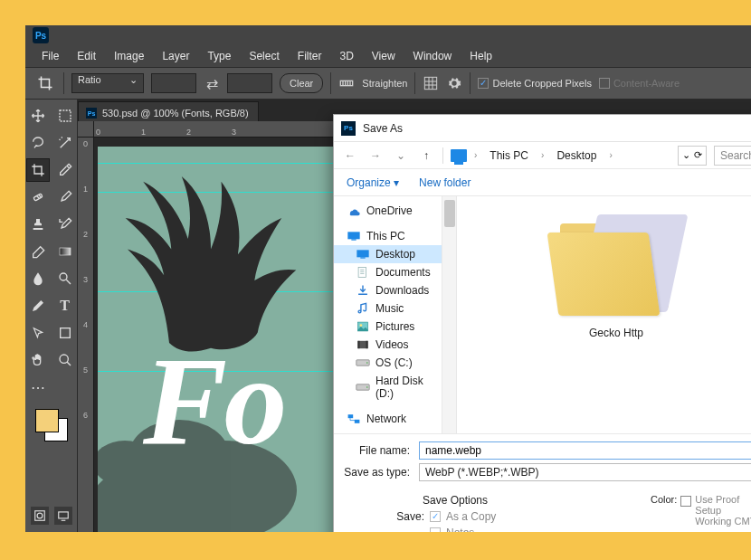 This screenshot has height=560, width=751. I want to click on heal-tool-icon, so click(38, 197).